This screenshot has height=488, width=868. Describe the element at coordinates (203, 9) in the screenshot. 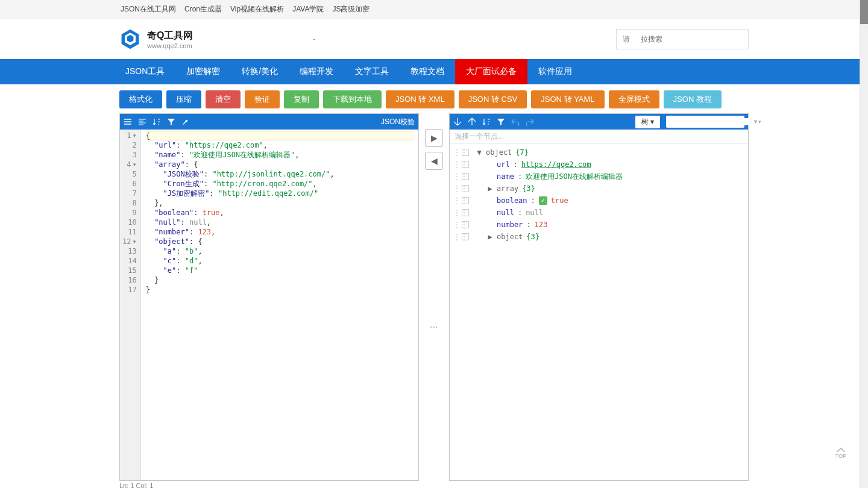

I see `top-link: Cron生成器` at that location.